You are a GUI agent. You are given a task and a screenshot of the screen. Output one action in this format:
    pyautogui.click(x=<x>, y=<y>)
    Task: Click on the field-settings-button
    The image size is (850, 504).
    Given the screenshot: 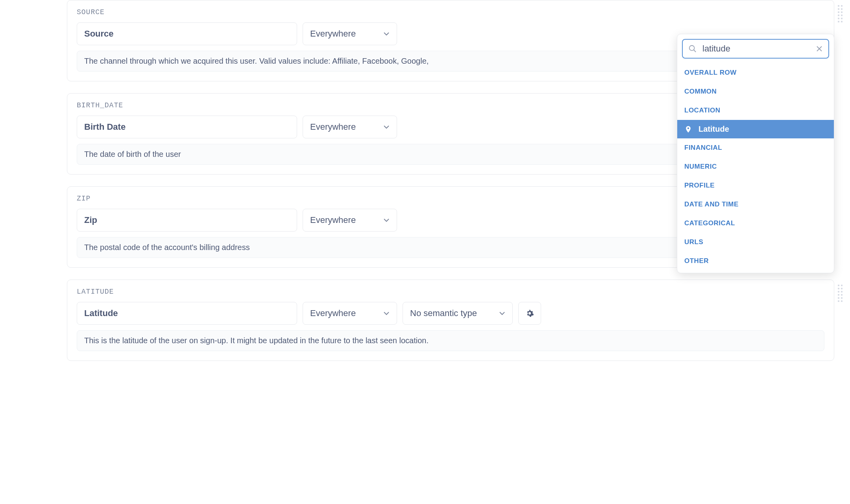 What is the action you would take?
    pyautogui.click(x=530, y=313)
    